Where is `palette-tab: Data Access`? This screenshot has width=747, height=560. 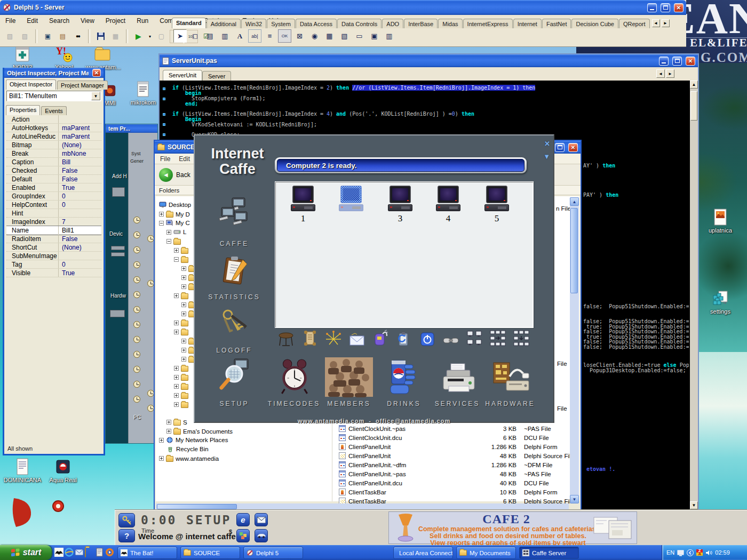
palette-tab: Data Access is located at coordinates (316, 23).